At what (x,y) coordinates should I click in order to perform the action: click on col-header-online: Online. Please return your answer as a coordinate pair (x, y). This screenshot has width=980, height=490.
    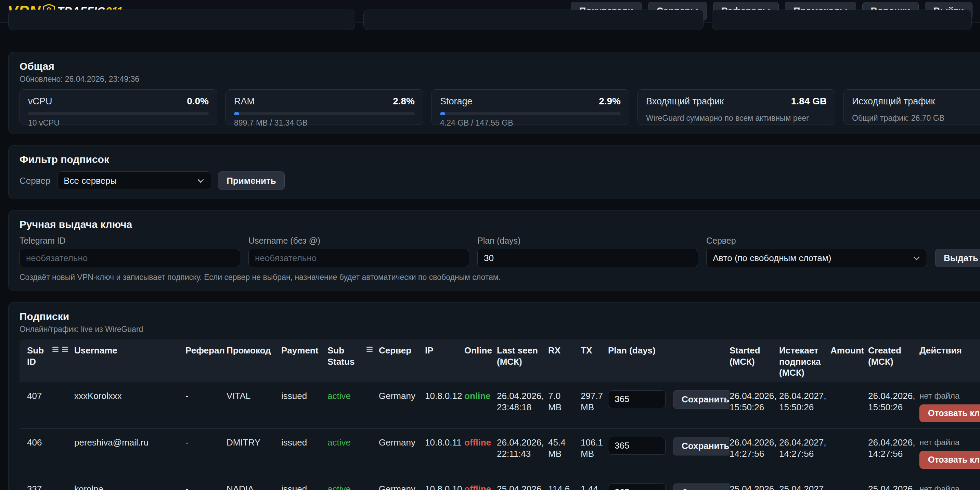
    Looking at the image, I should click on (481, 361).